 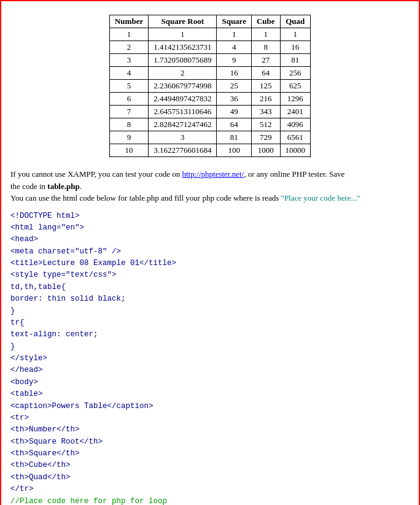 I want to click on table-cell: 216, so click(x=265, y=99).